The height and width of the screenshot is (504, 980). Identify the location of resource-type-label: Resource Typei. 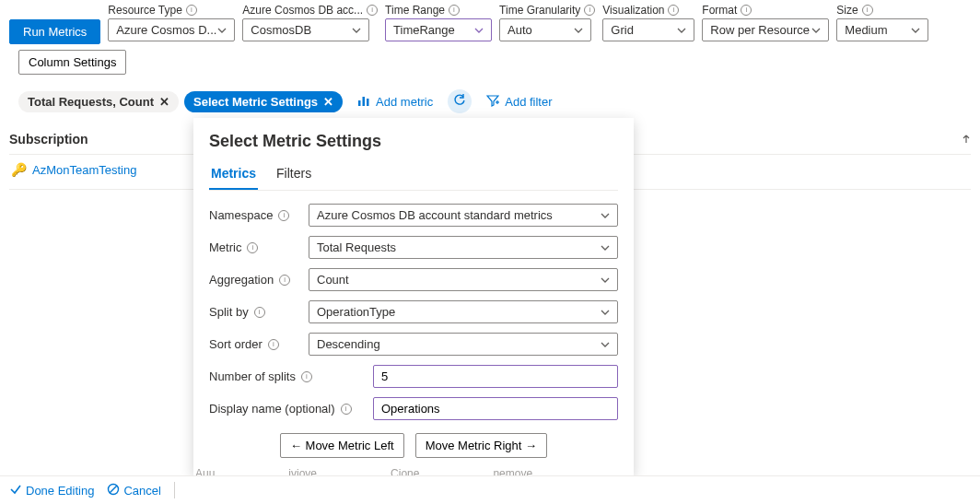
(171, 10).